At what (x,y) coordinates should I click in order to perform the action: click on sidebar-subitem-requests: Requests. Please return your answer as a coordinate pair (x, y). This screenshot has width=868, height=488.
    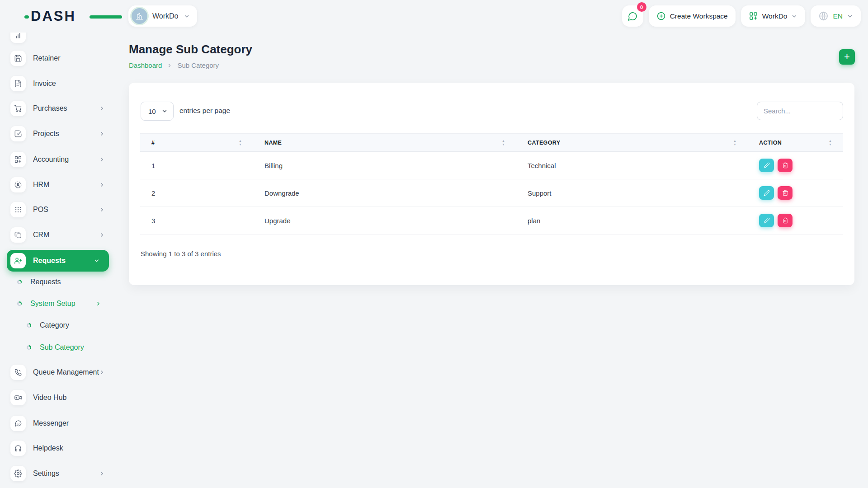
    Looking at the image, I should click on (59, 282).